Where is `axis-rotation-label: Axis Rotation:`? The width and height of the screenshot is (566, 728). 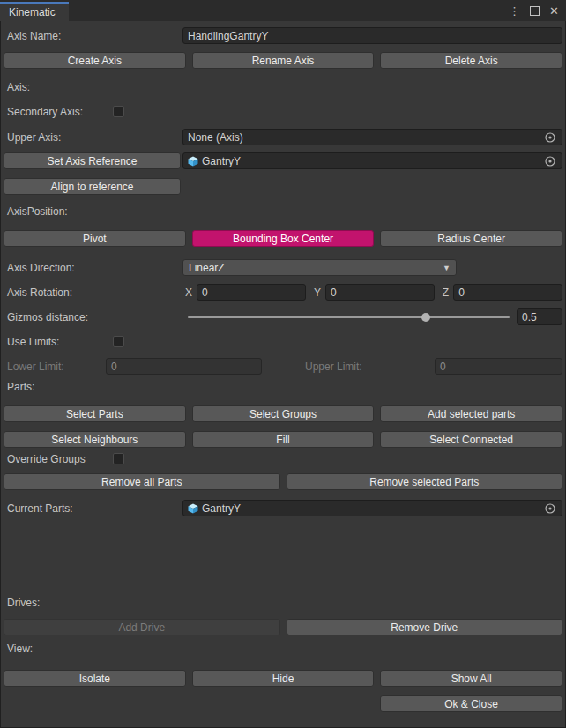 axis-rotation-label: Axis Rotation: is located at coordinates (93, 293).